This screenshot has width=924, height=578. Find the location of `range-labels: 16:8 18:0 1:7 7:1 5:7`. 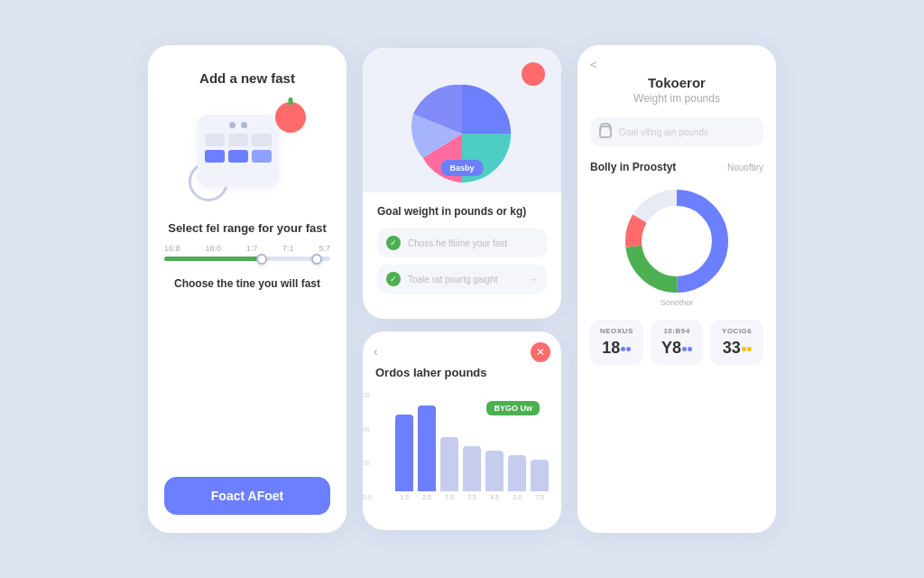

range-labels: 16:8 18:0 1:7 7:1 5:7 is located at coordinates (247, 248).